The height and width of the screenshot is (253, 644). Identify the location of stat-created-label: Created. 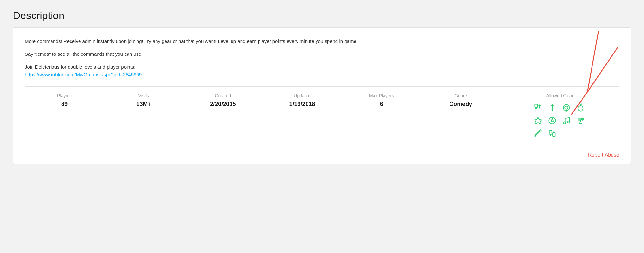
(223, 96).